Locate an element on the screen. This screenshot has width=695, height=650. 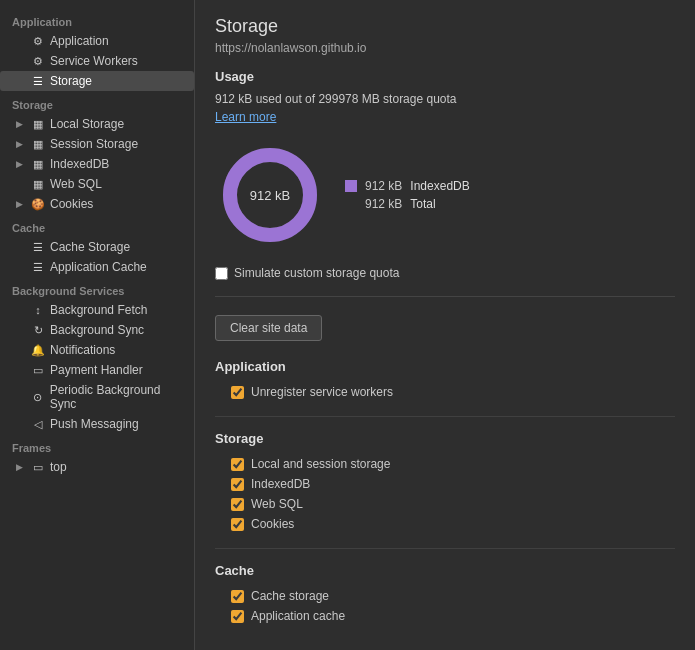
sidebar-section-label: Background Services is located at coordinates (97, 288).